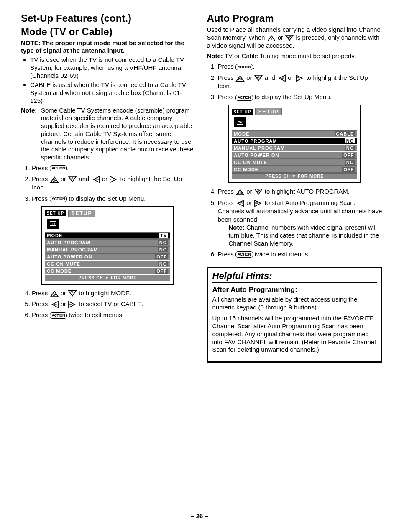 The height and width of the screenshot is (532, 399). Describe the element at coordinates (300, 192) in the screenshot. I see `auto-step-4: Press or to highlight AUTO PROGRAM.` at that location.